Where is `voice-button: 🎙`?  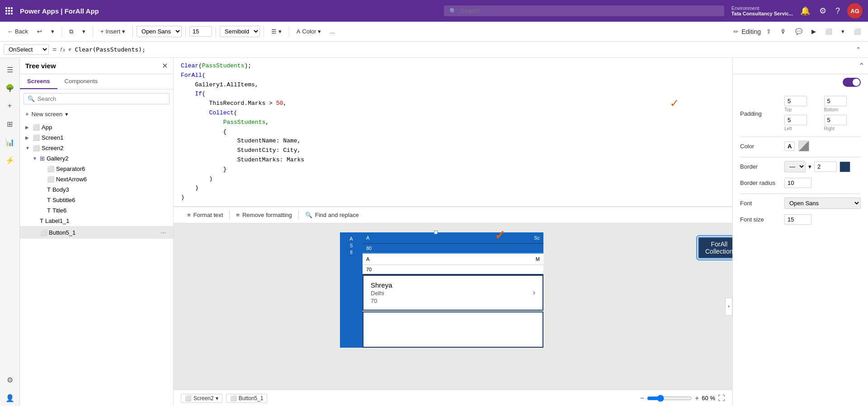
voice-button: 🎙 is located at coordinates (783, 32).